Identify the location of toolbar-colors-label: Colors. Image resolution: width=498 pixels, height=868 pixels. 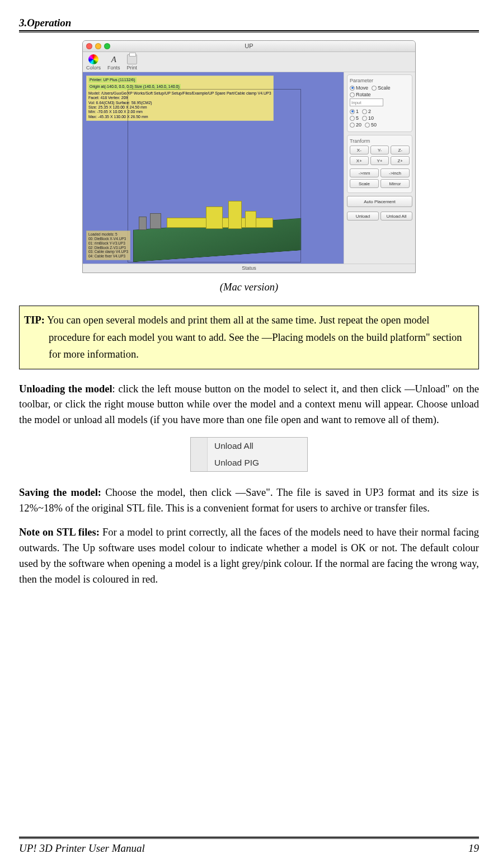
(93, 68).